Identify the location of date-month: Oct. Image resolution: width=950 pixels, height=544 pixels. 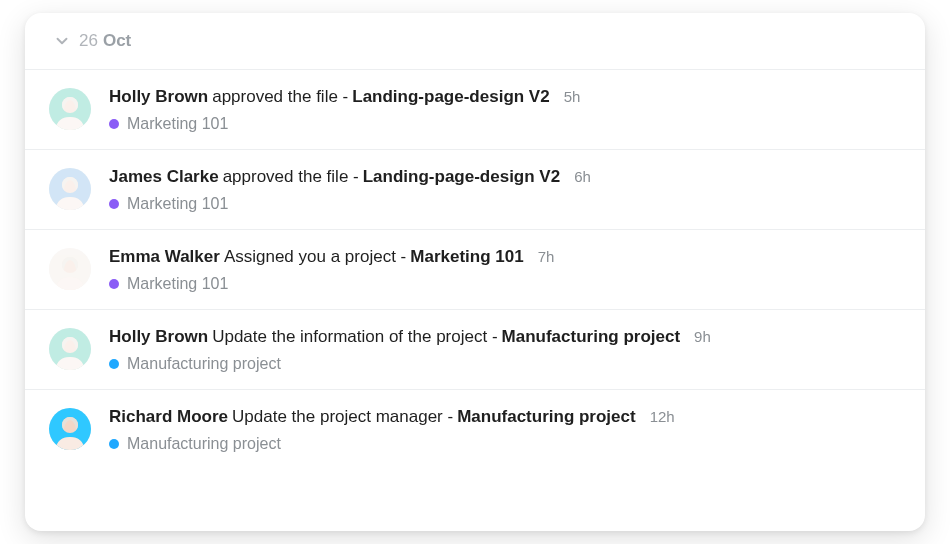
(117, 41).